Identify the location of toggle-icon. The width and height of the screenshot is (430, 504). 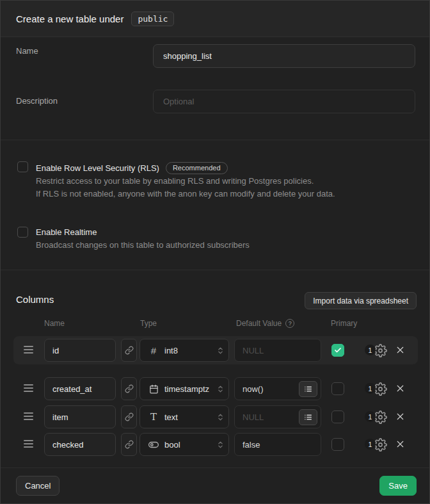
(154, 444).